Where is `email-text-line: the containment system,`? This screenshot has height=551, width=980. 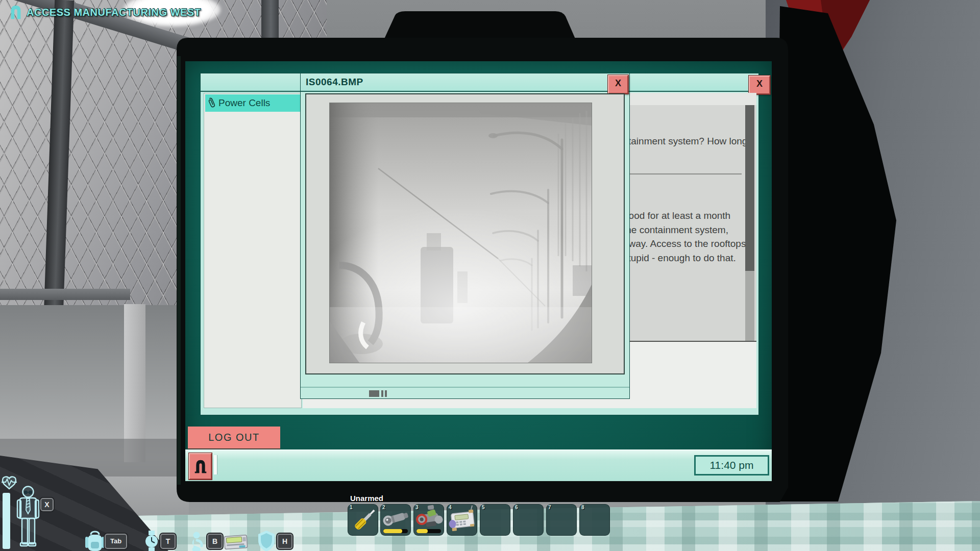
email-text-line: the containment system, is located at coordinates (684, 230).